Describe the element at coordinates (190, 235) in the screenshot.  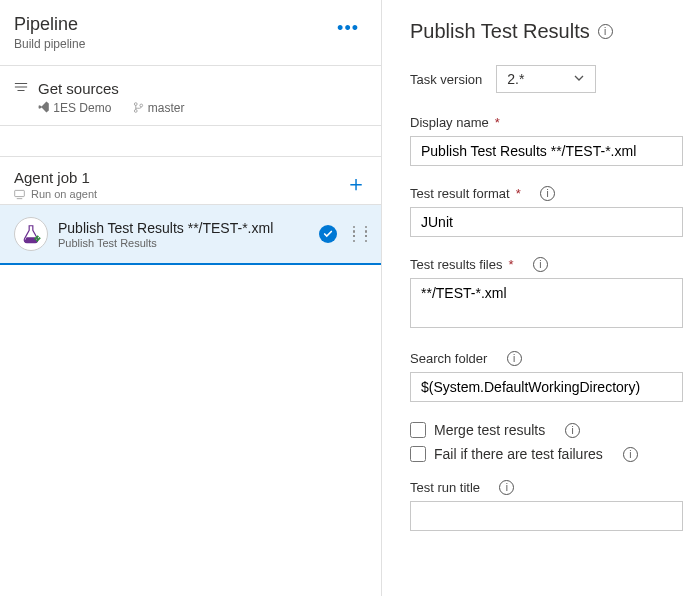
I see `task-row-publish-test-results: Publish Test Results **/TEST-*.xml Publi…` at that location.